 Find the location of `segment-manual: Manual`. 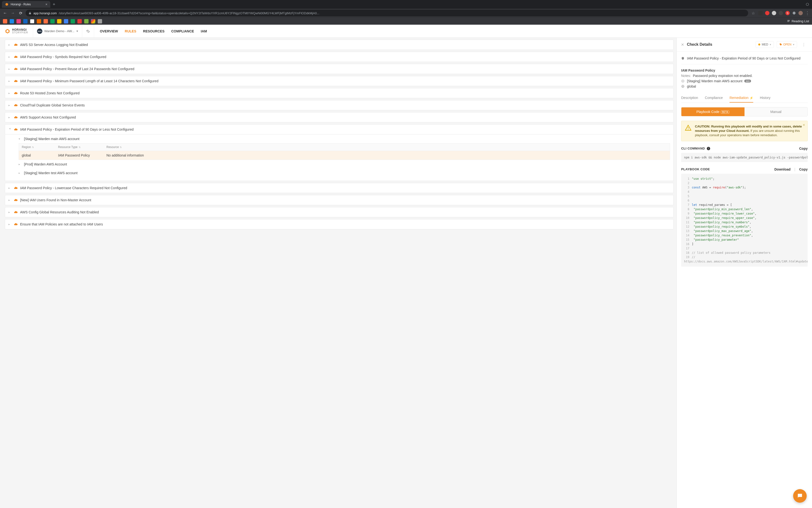

segment-manual: Manual is located at coordinates (776, 112).